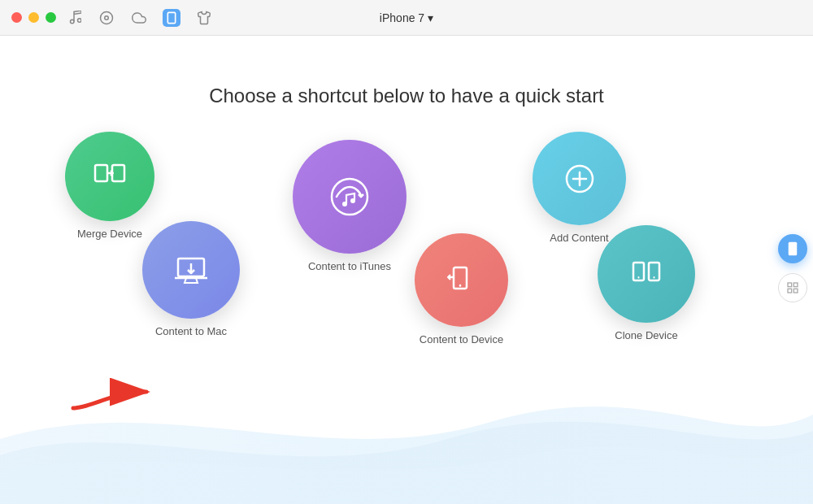  I want to click on traffic-lights, so click(34, 18).